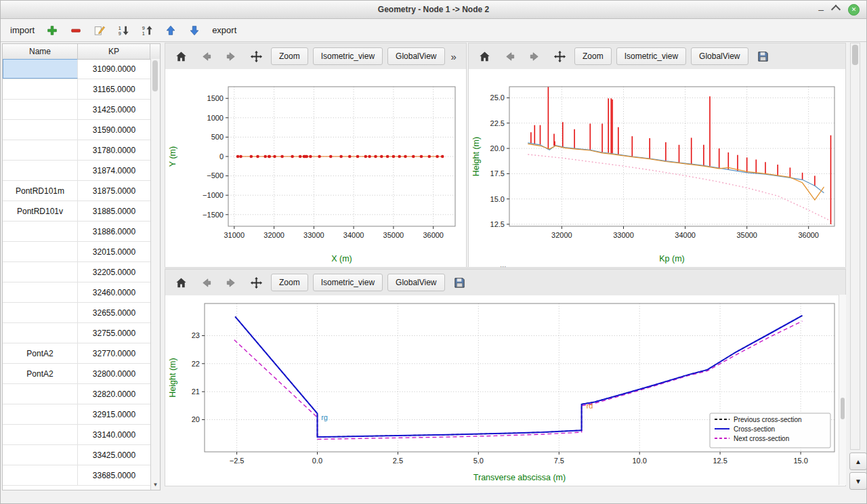 The height and width of the screenshot is (504, 867). Describe the element at coordinates (77, 435) in the screenshot. I see `table-row: 33140.0000` at that location.